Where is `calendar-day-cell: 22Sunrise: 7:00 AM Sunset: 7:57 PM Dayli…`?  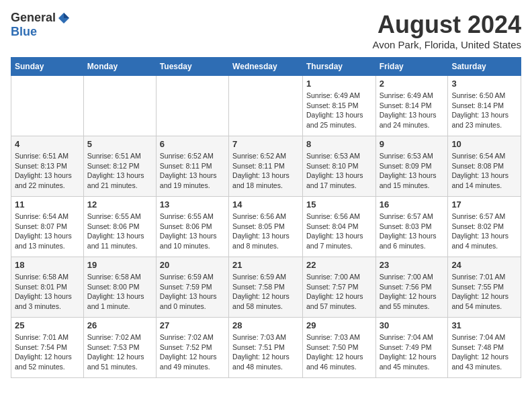 calendar-day-cell: 22Sunrise: 7:00 AM Sunset: 7:57 PM Dayli… is located at coordinates (339, 287).